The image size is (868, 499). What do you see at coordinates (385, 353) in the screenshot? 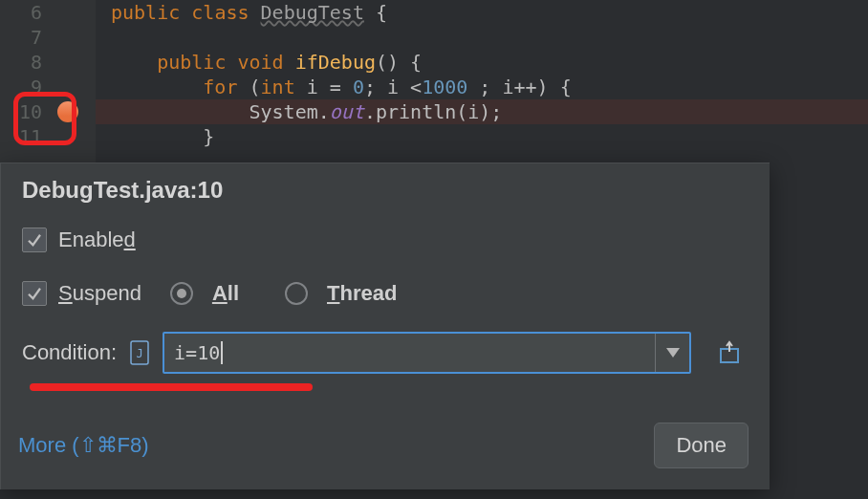
I see `condition-row: Condition: J i=10` at bounding box center [385, 353].